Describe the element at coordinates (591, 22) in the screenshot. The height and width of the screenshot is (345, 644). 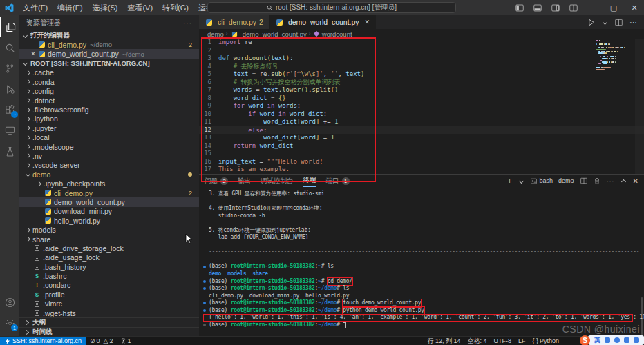
I see `run-python-file-icon` at that location.